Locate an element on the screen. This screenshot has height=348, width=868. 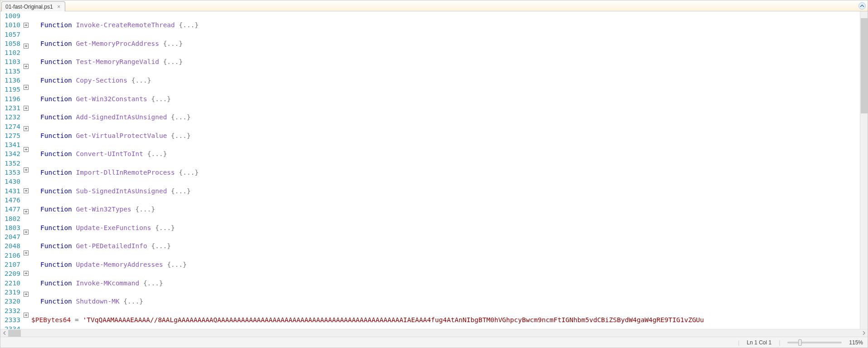
code-line: Function Get-VirtualProtectValue {...} is located at coordinates (450, 136).